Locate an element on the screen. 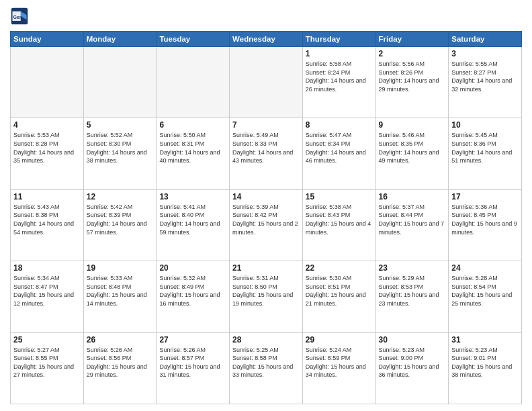 The width and height of the screenshot is (532, 411). day-info: Sunrise: 5:49 AMSunset: 8:33 PMDaylight:… is located at coordinates (266, 148).